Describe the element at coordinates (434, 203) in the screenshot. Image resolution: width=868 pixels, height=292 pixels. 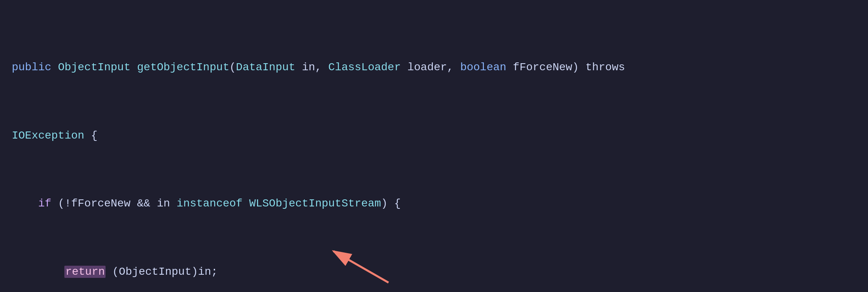
I see `code-line-3: if (!fForceNew && in instanceof WLSObjec…` at that location.